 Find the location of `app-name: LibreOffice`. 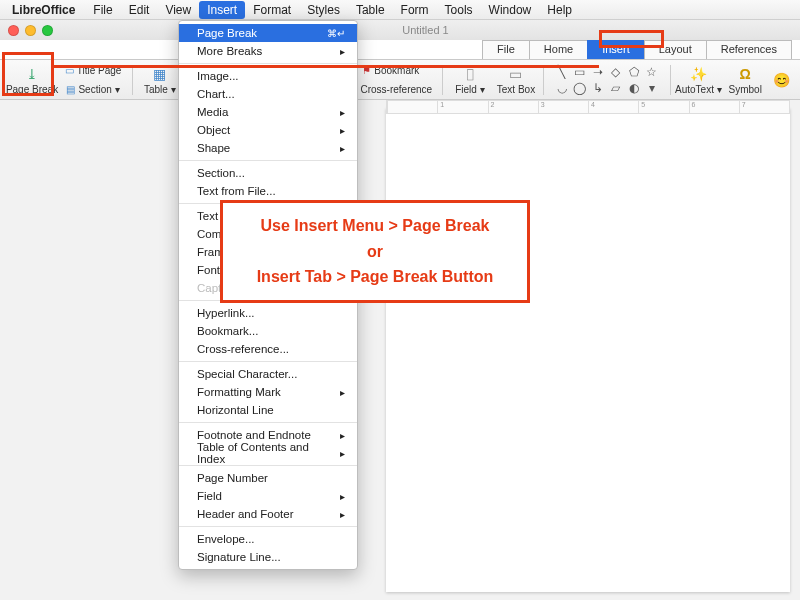

app-name: LibreOffice is located at coordinates (44, 10).